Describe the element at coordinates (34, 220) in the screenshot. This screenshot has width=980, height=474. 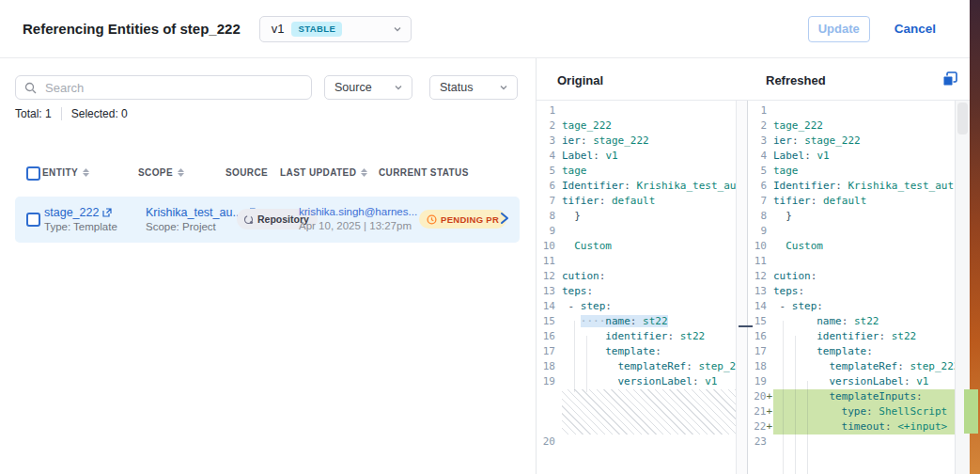
I see `row-checkbox` at that location.